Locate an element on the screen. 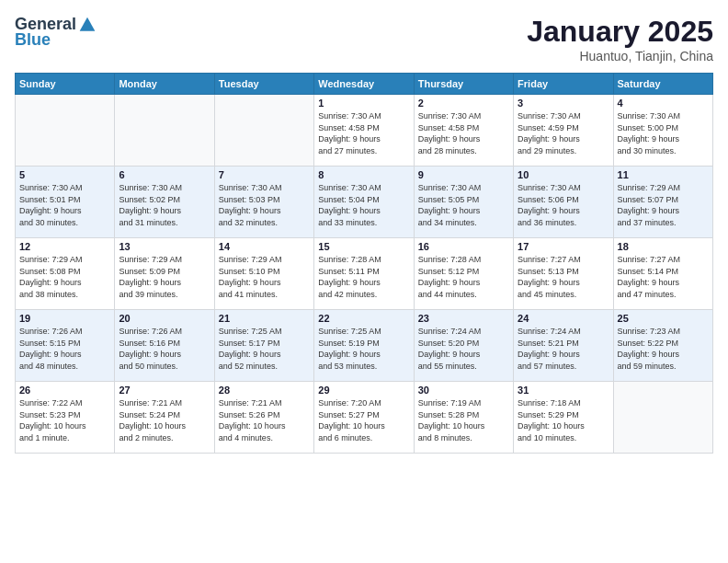 The height and width of the screenshot is (563, 728). calendar-cell-w2-d5: 9Sunrise: 7:30 AM Sunset: 5:05 PM Daylig… is located at coordinates (463, 202).